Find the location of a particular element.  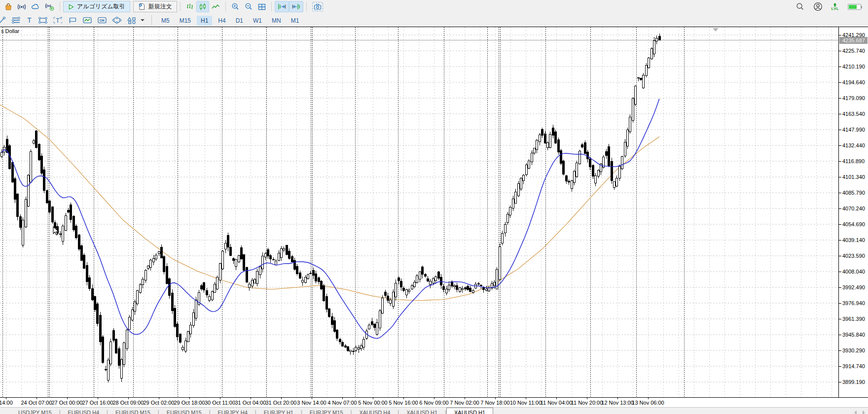

tab-eurusd-h4: EURUSD H4 is located at coordinates (84, 411).